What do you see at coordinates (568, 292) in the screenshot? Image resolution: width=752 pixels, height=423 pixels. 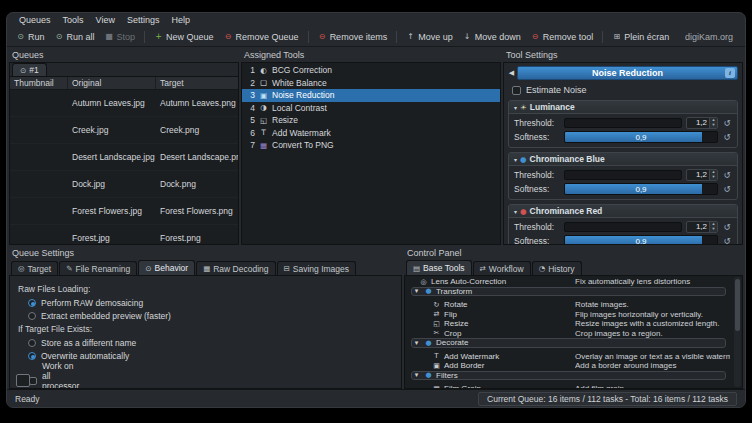 I see `base-tool-row: ▾ ● Transform` at bounding box center [568, 292].